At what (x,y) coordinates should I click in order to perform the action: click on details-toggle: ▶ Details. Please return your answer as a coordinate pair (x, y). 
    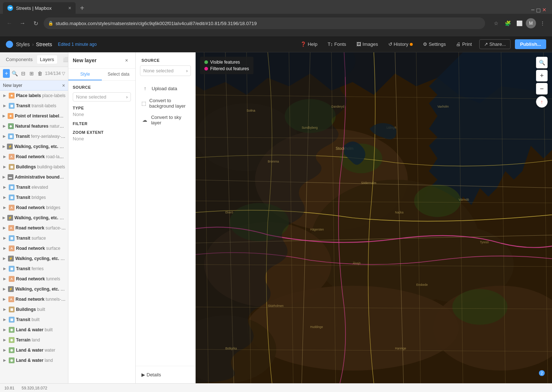
    Looking at the image, I should click on (165, 375).